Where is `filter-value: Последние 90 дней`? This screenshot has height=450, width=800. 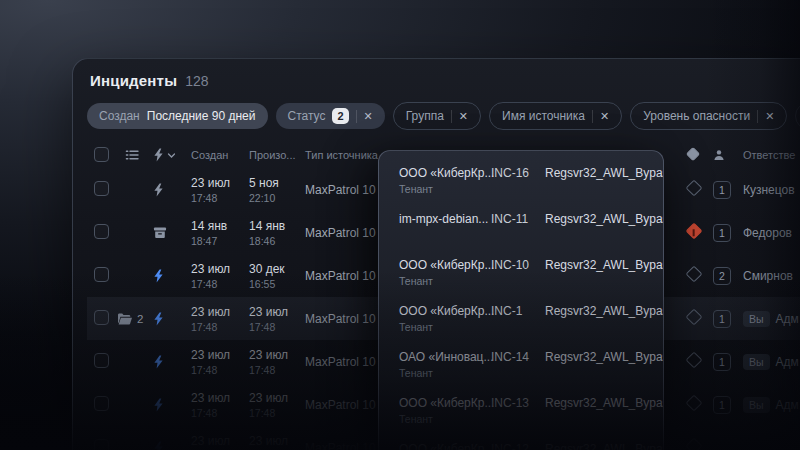 filter-value: Последние 90 дней is located at coordinates (202, 116).